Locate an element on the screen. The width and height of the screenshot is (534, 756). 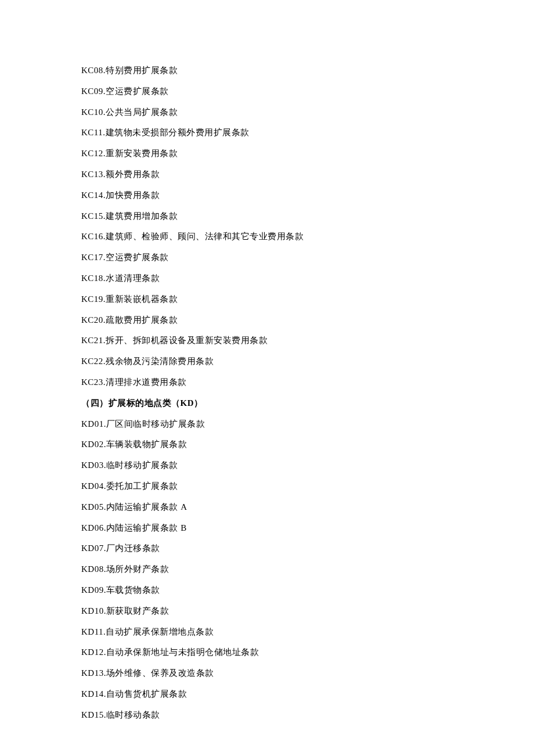
list-item: KC18.水道清理条款 is located at coordinates (267, 279).